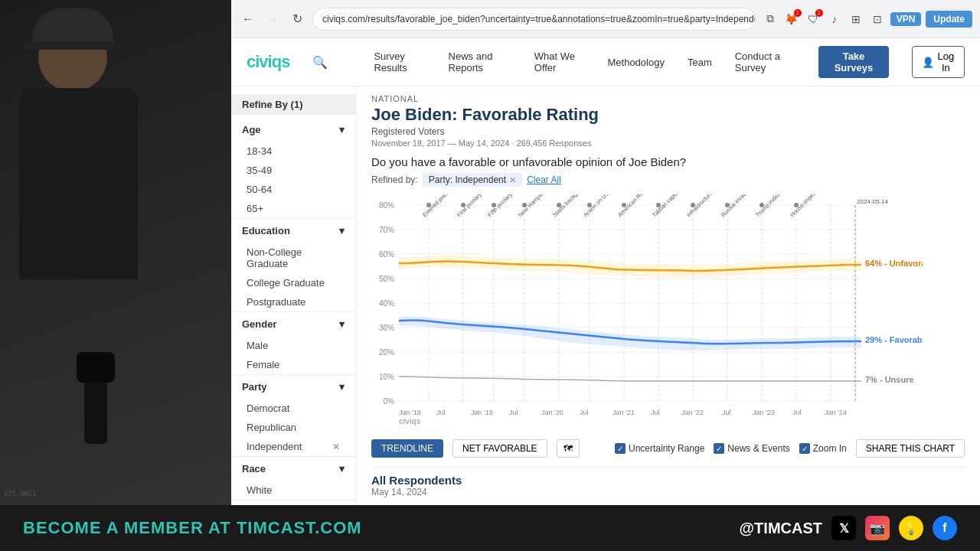  I want to click on age-header: Age ▾, so click(293, 130).